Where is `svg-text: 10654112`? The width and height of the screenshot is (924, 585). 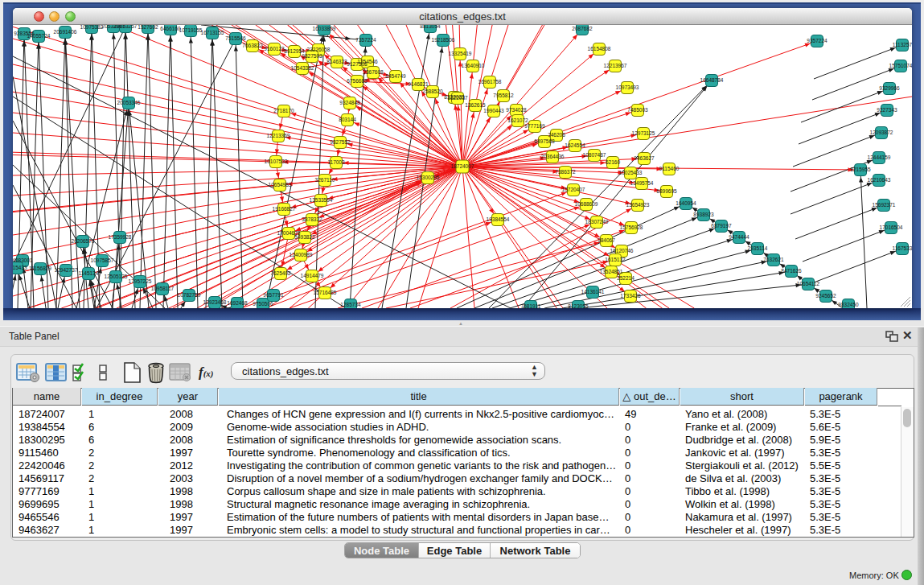 svg-text: 10654112 is located at coordinates (809, 283).